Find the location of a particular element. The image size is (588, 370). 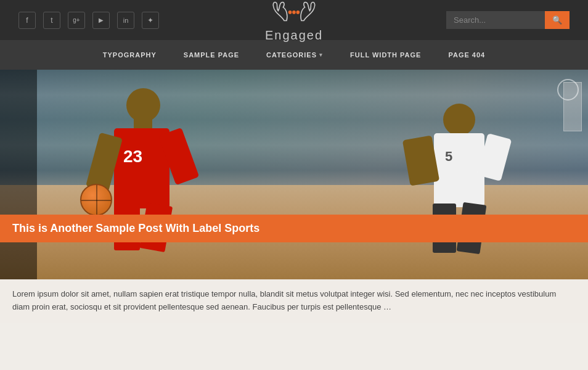

nav-item-full-width-page: FULL WIDTH PAGE is located at coordinates (386, 55).